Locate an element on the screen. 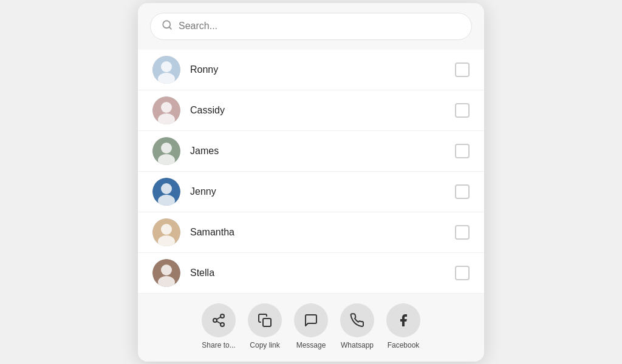  avatar-cassidy is located at coordinates (166, 110).